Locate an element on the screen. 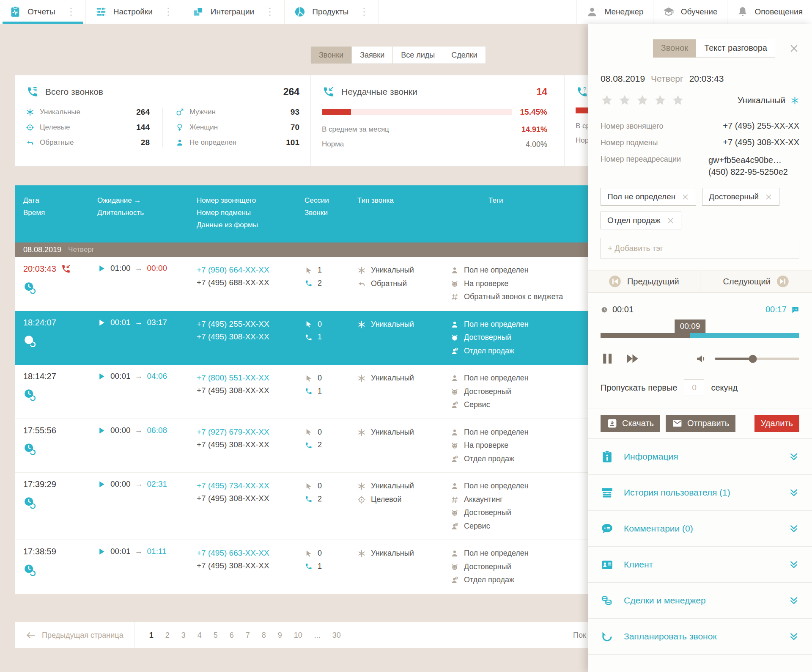 The width and height of the screenshot is (812, 672). table-row: 17:55:56 00:00 → 06:08 +7 (927) 679-XX-X… is located at coordinates (301, 446).